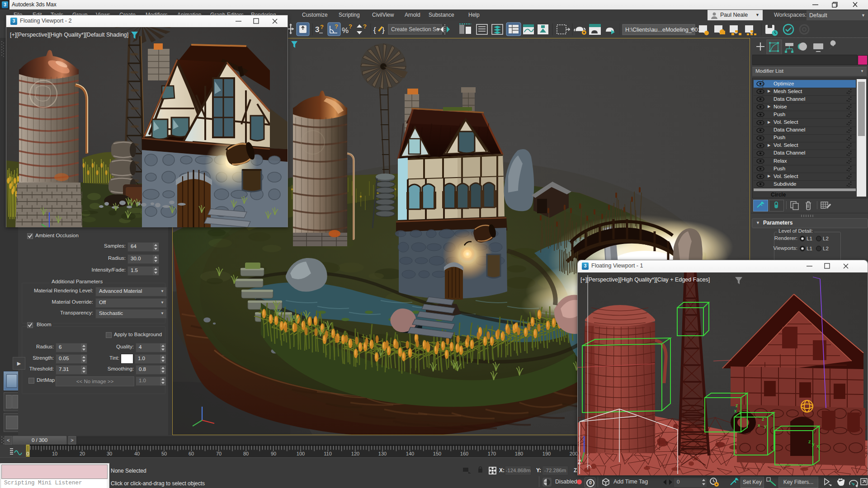  Describe the element at coordinates (547, 454) in the screenshot. I see `svg-text: 190` at that location.